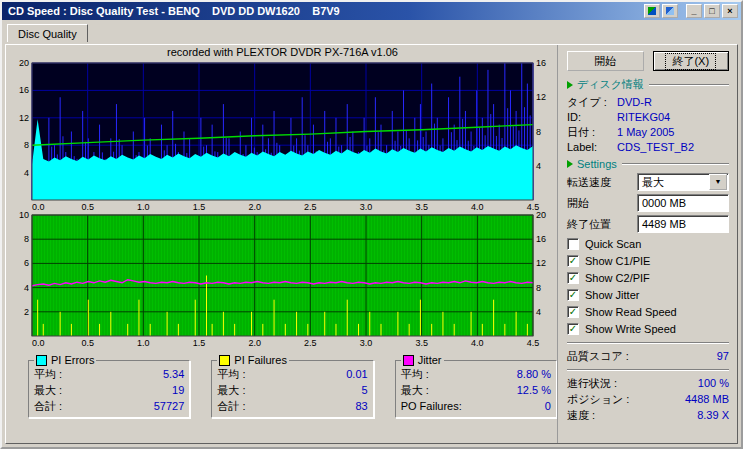  I want to click on minimize-icon: _, so click(694, 11).